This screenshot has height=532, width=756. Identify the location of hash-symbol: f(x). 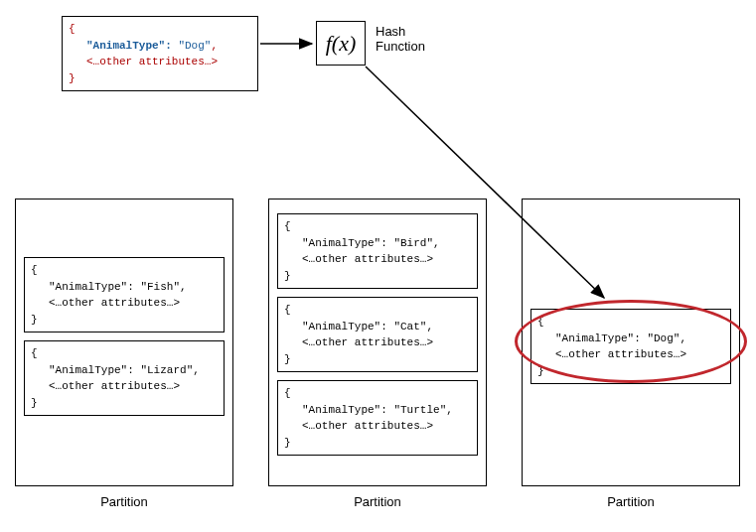
(342, 44).